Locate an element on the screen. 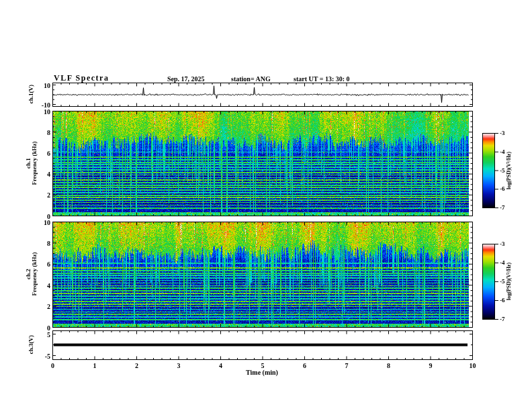 The image size is (532, 411). x-tick-label: 1 is located at coordinates (95, 365).